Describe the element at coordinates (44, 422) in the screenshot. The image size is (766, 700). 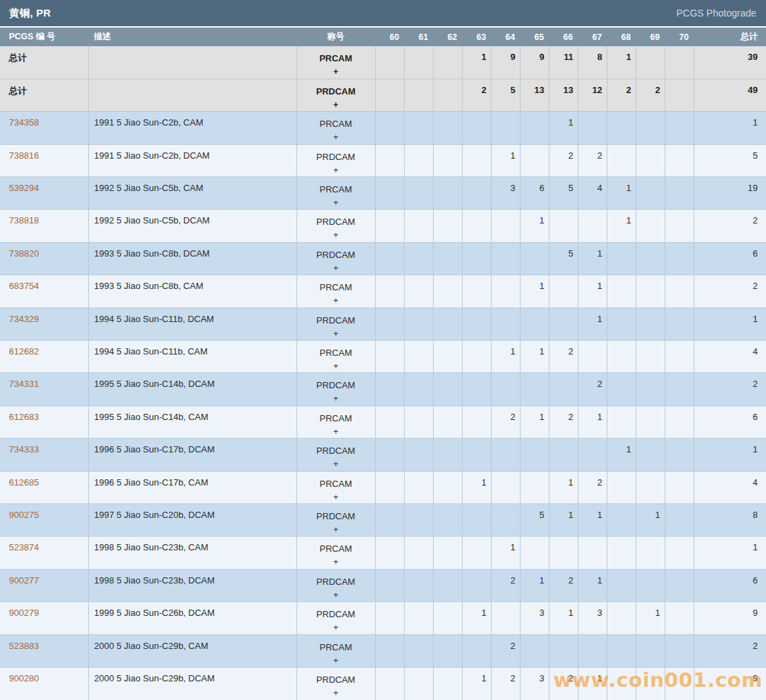
I see `pcgs-number-cell: 612683` at that location.